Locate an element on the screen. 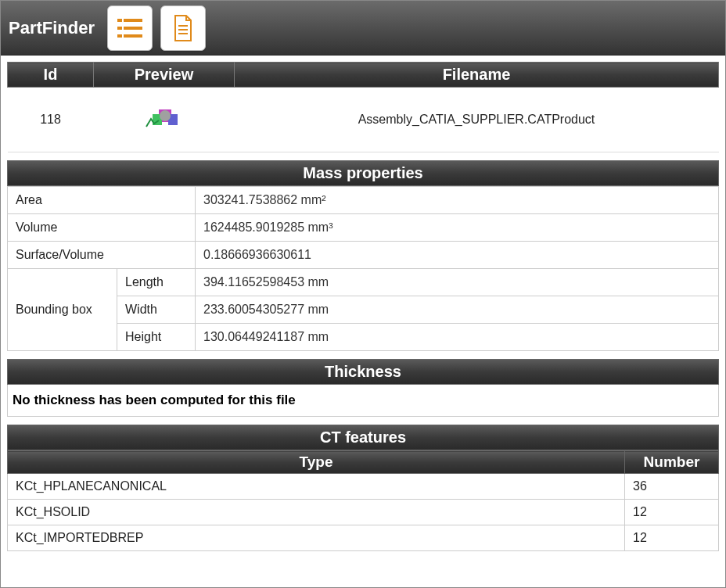  bbox-length-label: Length is located at coordinates (156, 283).